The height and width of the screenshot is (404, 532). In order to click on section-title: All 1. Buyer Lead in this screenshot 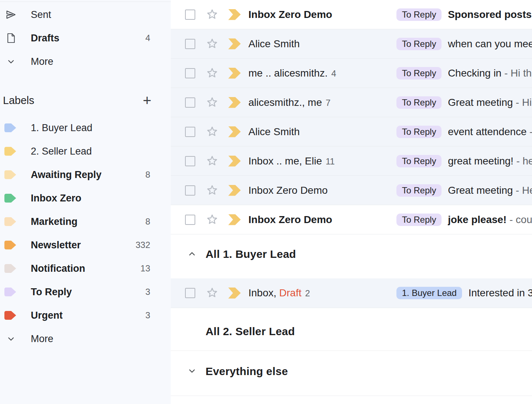, I will do `click(251, 254)`.